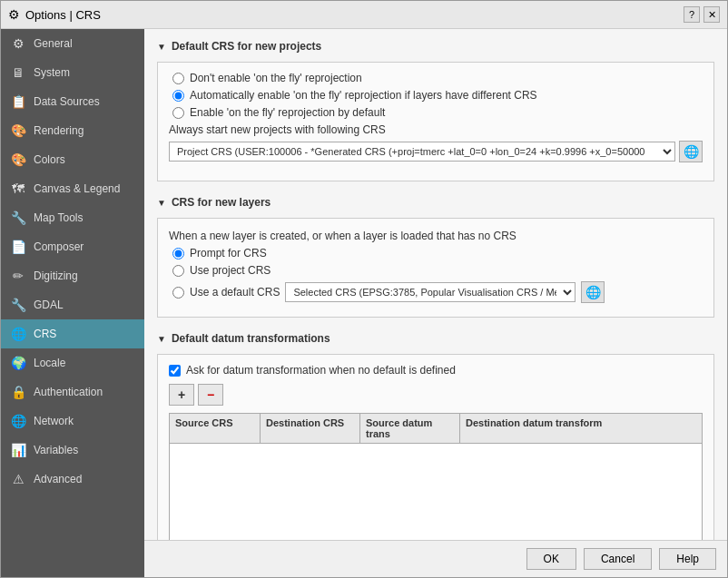  Describe the element at coordinates (73, 189) in the screenshot. I see `sidebar-item-canvas-legend: 🗺 Canvas & Legend` at that location.